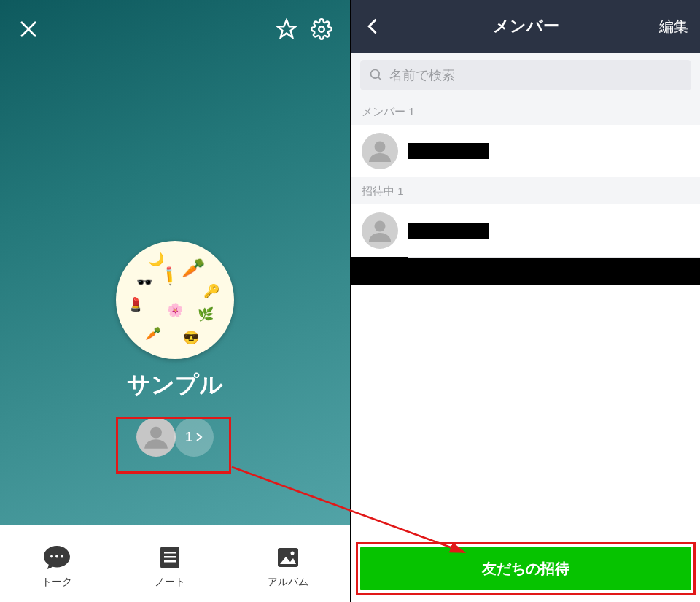  Describe the element at coordinates (170, 582) in the screenshot. I see `note-label: ノート` at that location.